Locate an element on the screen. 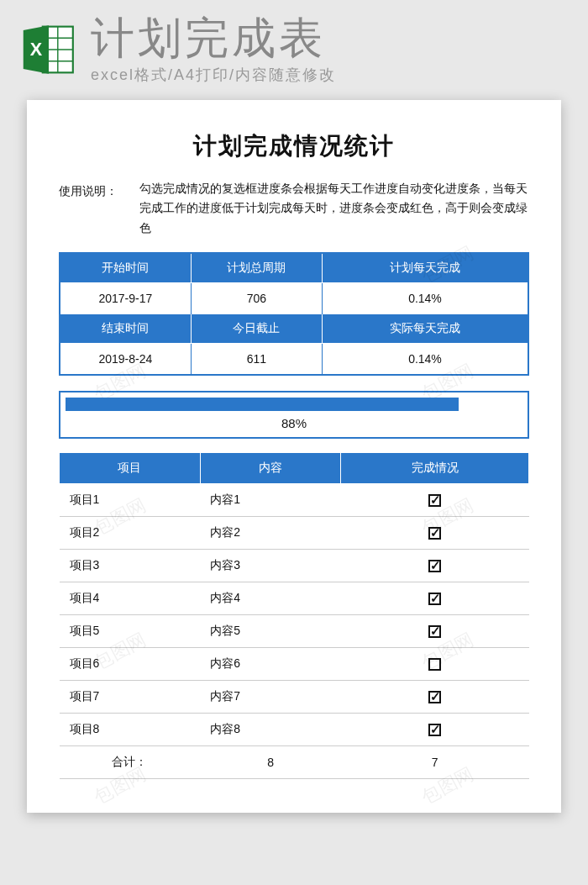  table-row: 项目7内容7 is located at coordinates (294, 696).